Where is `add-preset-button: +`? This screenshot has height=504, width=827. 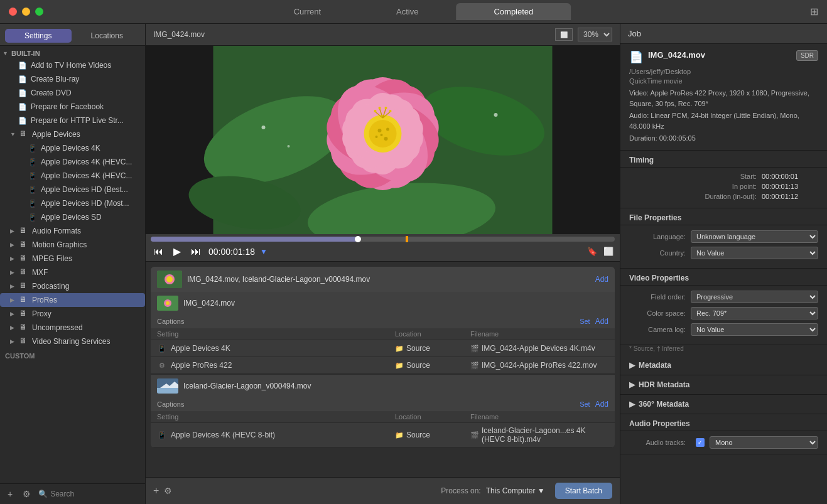
add-preset-button: + is located at coordinates (10, 494).